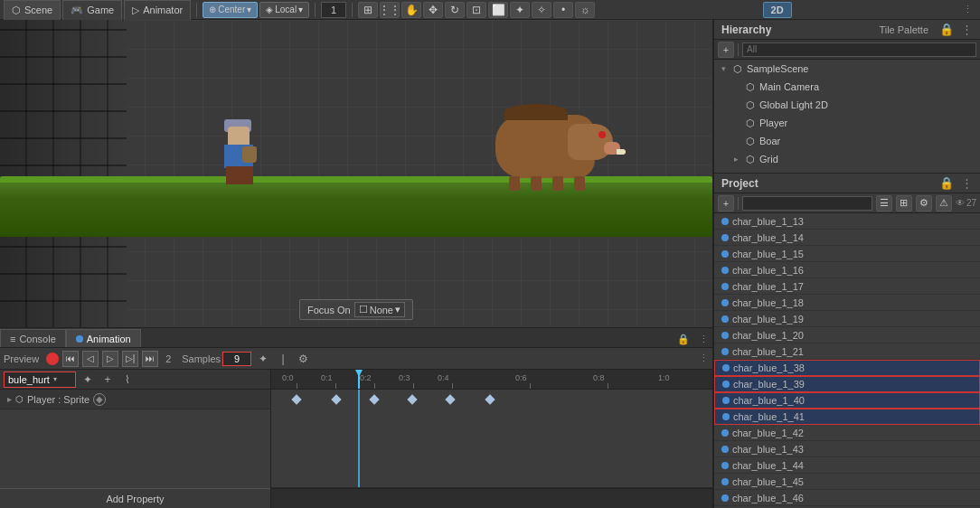 The image size is (980, 508). Describe the element at coordinates (263, 359) in the screenshot. I see `add-key-btn: ✦` at that location.